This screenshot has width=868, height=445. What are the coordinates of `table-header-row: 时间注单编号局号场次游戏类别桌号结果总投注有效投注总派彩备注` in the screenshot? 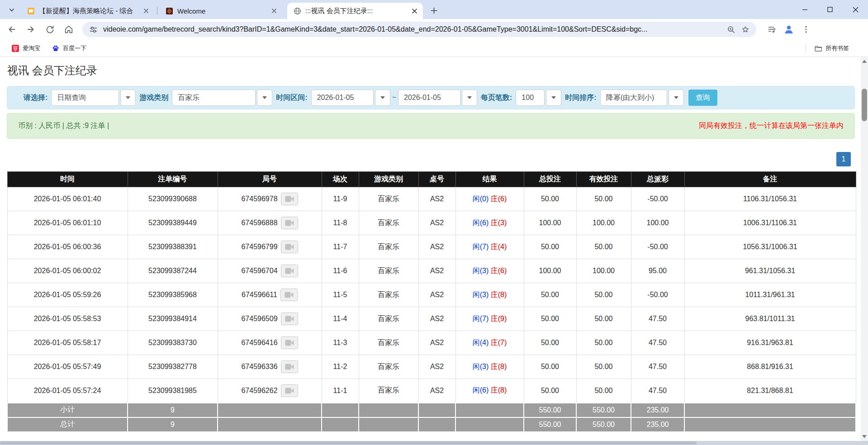 It's located at (432, 180).